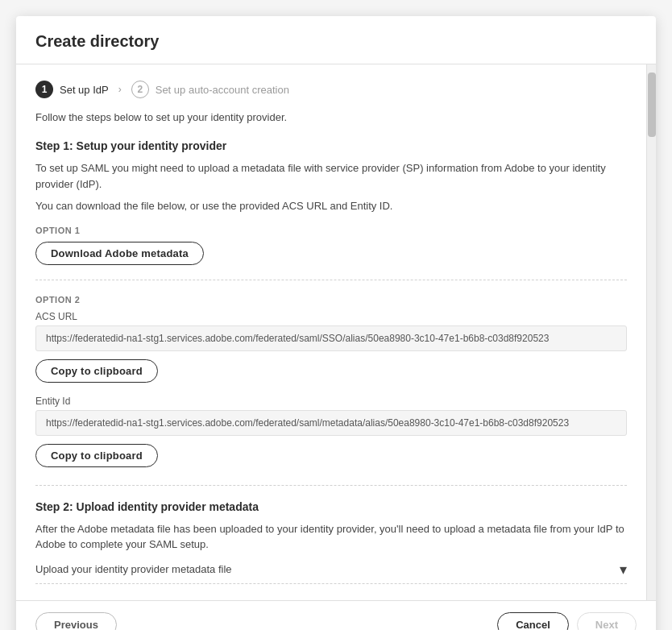 The height and width of the screenshot is (630, 672). Describe the element at coordinates (533, 622) in the screenshot. I see `cancel-button: Cancel` at that location.